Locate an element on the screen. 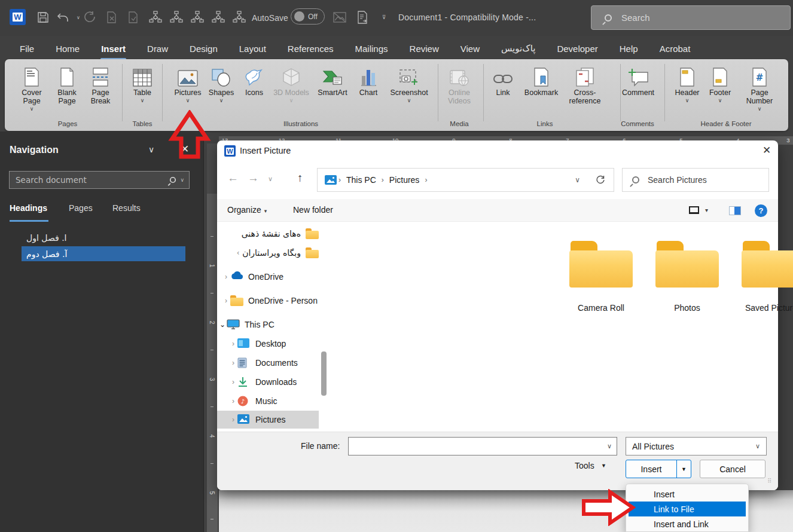  nav-tab-results: Results is located at coordinates (127, 208).